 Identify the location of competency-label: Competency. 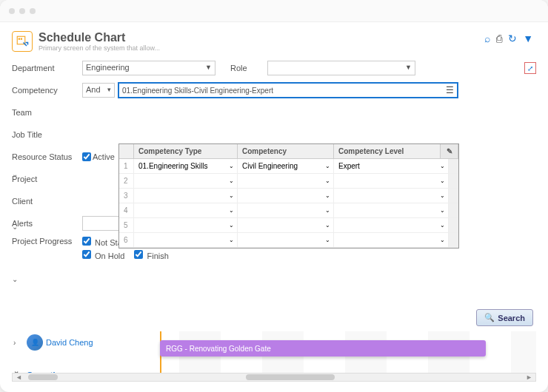
(47, 90).